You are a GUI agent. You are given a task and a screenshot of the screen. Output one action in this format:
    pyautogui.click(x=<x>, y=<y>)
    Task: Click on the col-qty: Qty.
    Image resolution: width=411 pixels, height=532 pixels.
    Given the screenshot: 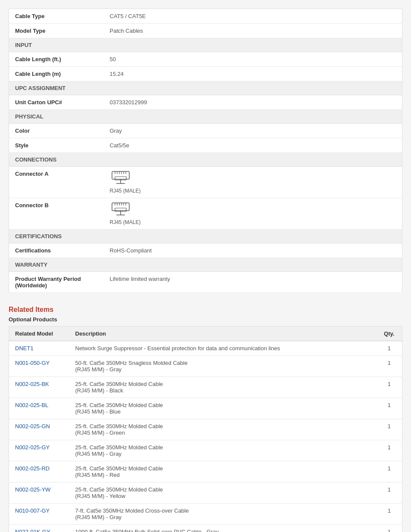 What is the action you would take?
    pyautogui.click(x=389, y=334)
    